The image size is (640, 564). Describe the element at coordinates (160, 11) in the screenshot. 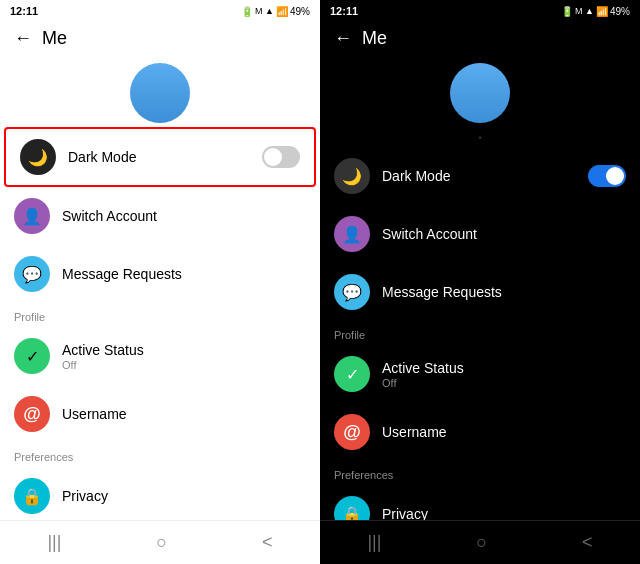

I see `status-bar-light: 12:11 🔋 M ▲ 📶 49%` at that location.